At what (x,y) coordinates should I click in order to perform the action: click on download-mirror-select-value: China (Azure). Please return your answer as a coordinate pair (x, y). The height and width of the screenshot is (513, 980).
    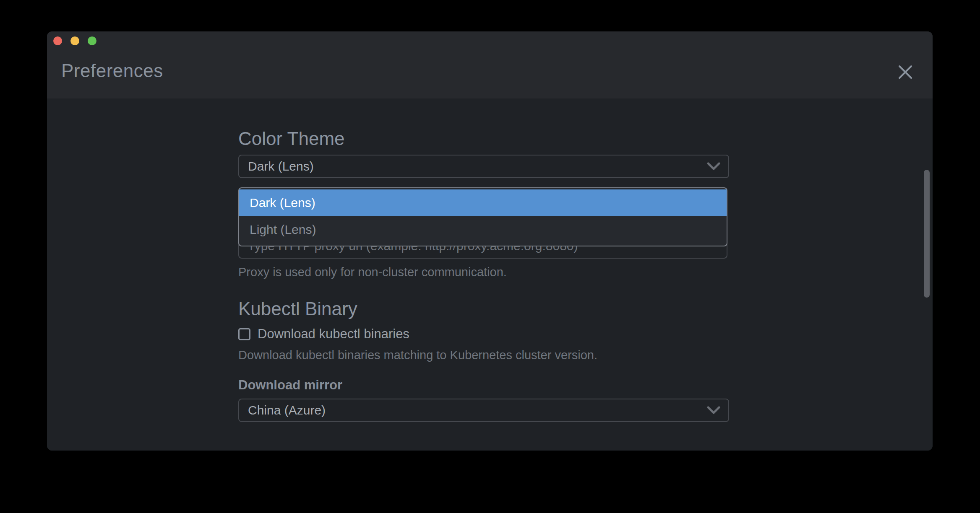
    Looking at the image, I should click on (477, 410).